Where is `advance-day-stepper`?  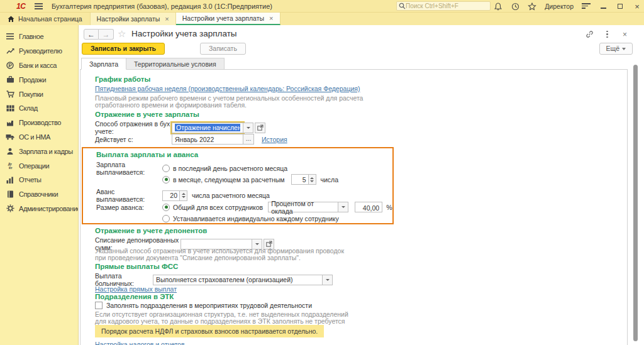
advance-day-stepper is located at coordinates (171, 196).